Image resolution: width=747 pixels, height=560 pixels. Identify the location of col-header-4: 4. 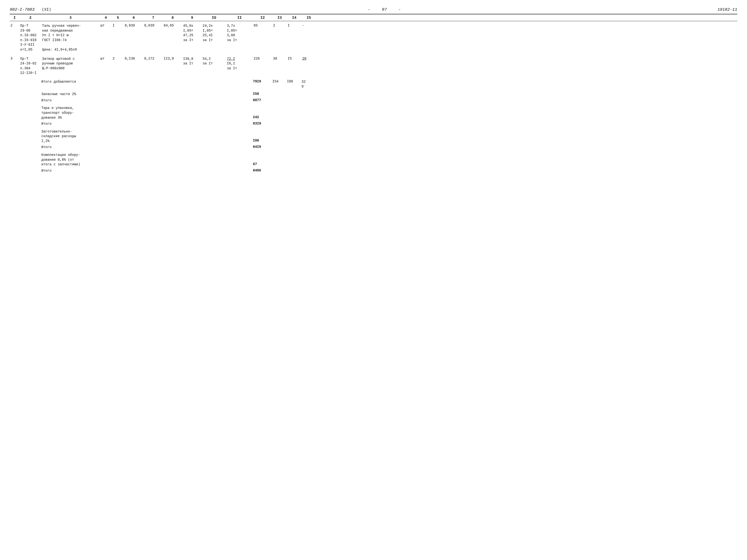
(106, 18).